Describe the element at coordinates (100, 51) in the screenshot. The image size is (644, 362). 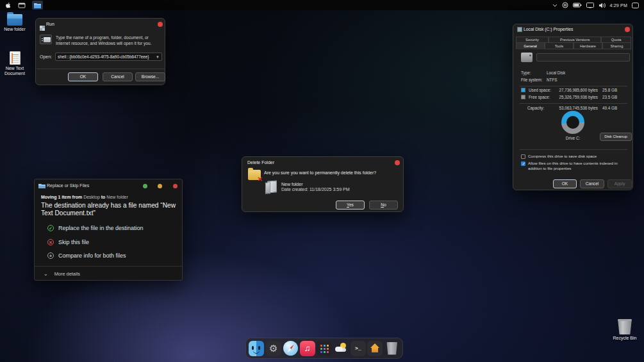
I see `run-dialog: Run Type the name of a program, folder, …` at that location.